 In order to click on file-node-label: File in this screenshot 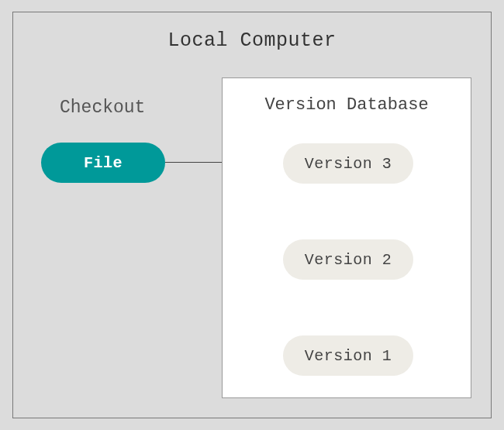, I will do `click(103, 163)`.